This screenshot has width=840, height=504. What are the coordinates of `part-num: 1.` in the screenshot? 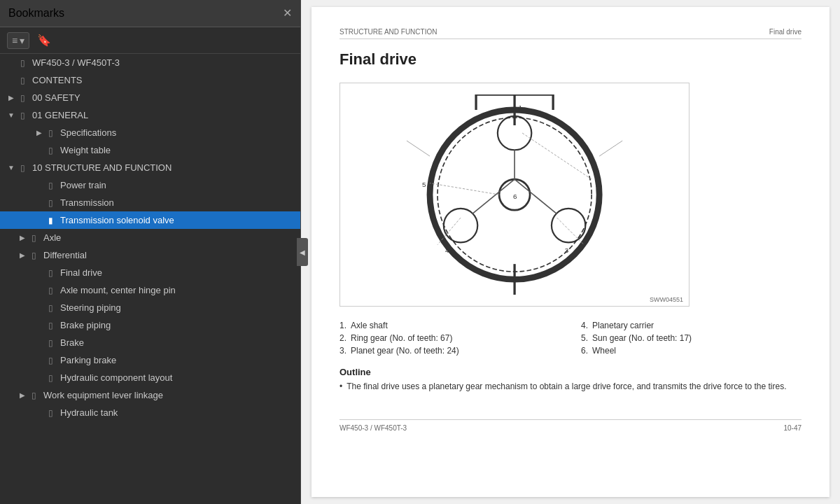 It's located at (343, 326).